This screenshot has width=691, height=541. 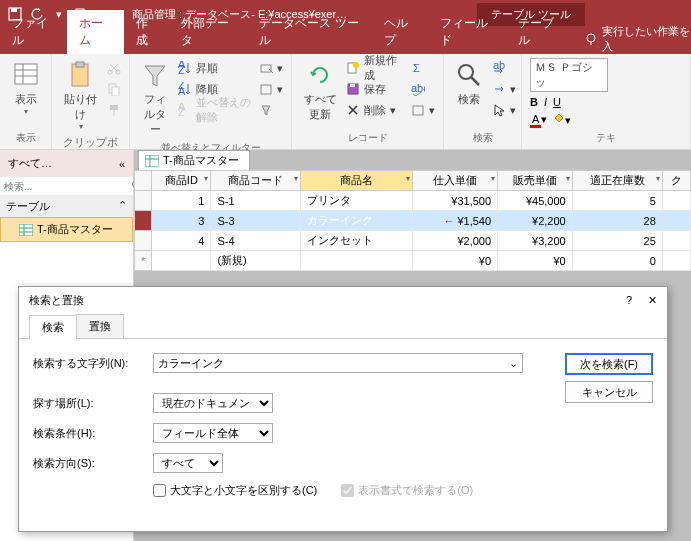 I want to click on totals-button: Σ, so click(x=423, y=68).